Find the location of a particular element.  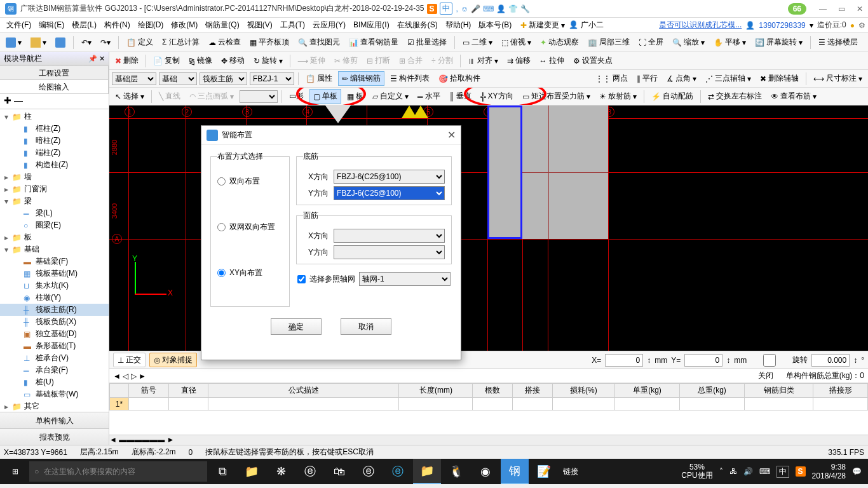

redo-button: ↷▾ is located at coordinates (105, 43).